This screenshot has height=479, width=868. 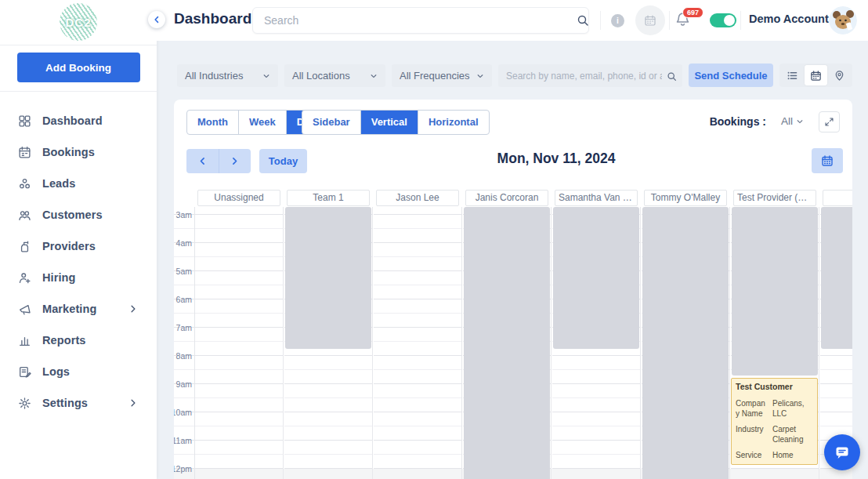 What do you see at coordinates (685, 198) in the screenshot?
I see `provider-column-header: Tommy O'Malley` at bounding box center [685, 198].